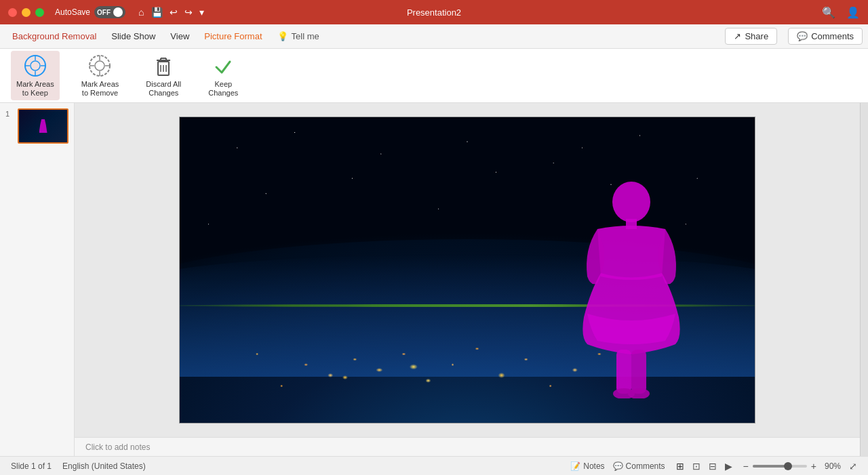  Describe the element at coordinates (713, 466) in the screenshot. I see `reading-view-icon: ⊟` at that location.